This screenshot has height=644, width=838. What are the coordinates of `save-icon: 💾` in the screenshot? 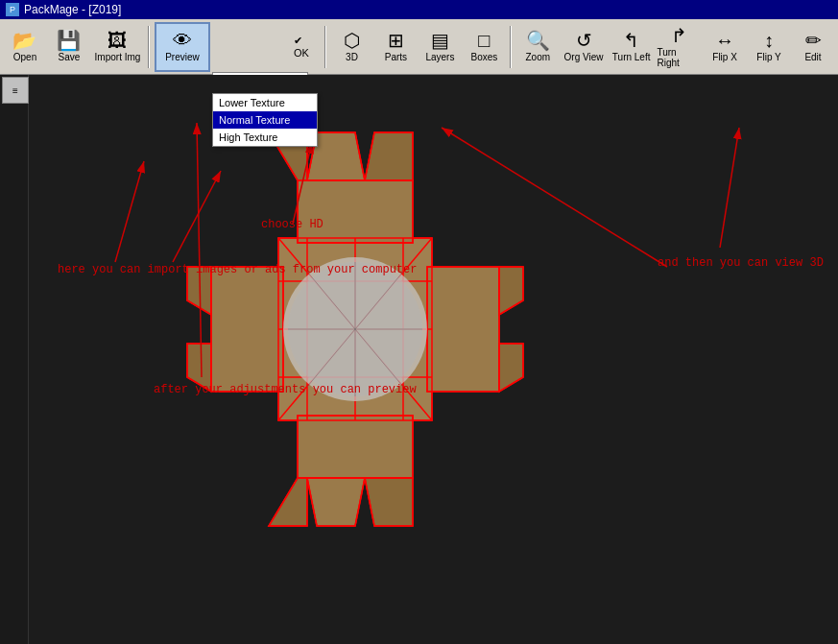 It's located at (69, 40).